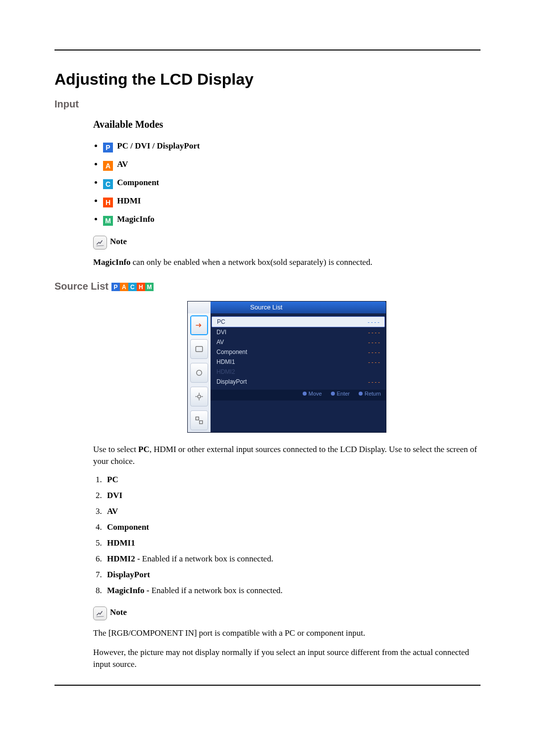  Describe the element at coordinates (292, 322) in the screenshot. I see `osd-row-label: PC` at that location.